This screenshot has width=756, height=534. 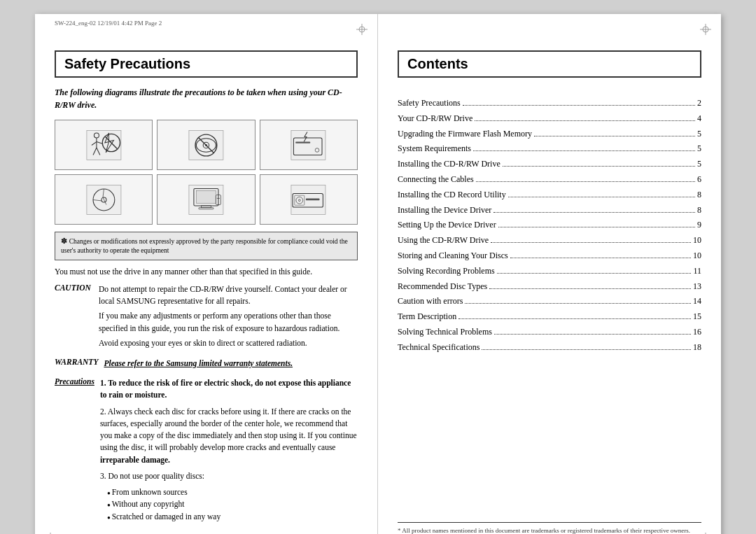 I want to click on bullet-item-3: Scratched or damaged in any way, so click(x=232, y=517).